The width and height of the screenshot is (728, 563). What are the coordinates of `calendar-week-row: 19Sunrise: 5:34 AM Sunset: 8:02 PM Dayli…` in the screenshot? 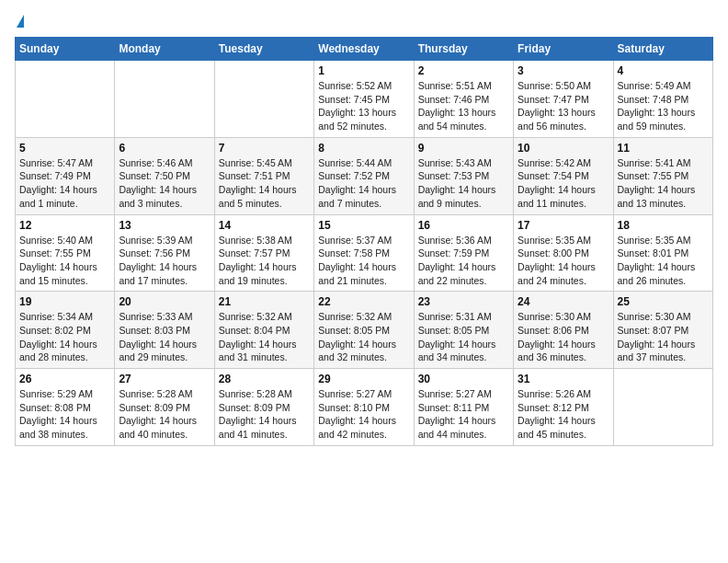 It's located at (364, 330).